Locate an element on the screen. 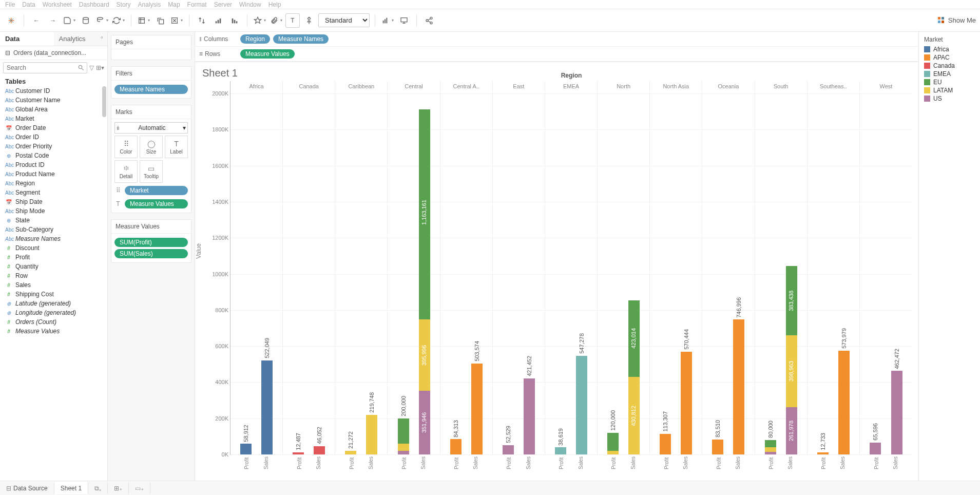  field-postal-code: ⊕Postal Code is located at coordinates (53, 156).